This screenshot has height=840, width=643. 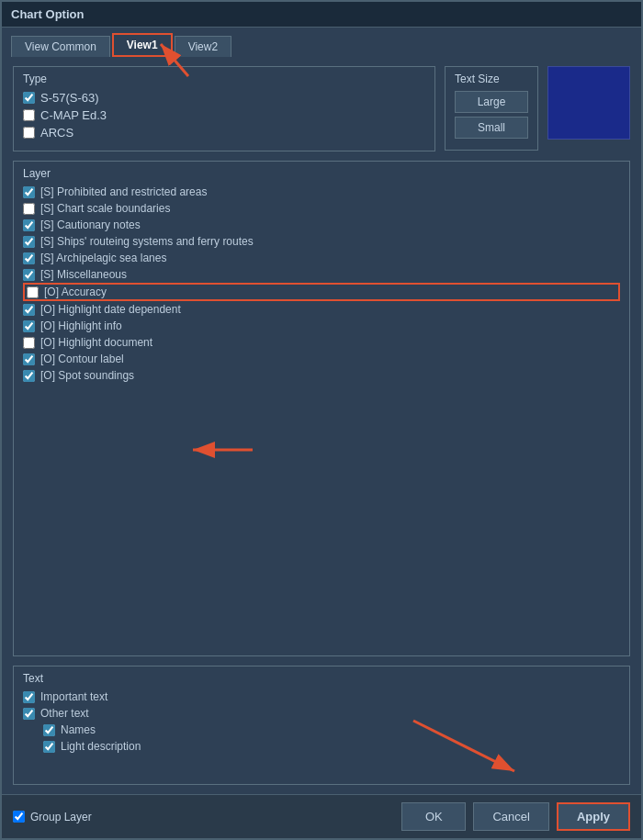 What do you see at coordinates (491, 102) in the screenshot?
I see `large-button: Large` at bounding box center [491, 102].